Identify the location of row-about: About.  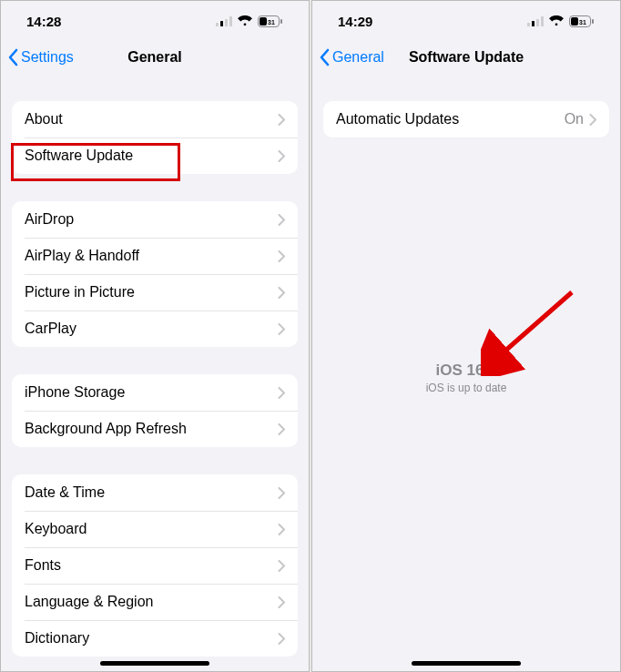
(155, 119).